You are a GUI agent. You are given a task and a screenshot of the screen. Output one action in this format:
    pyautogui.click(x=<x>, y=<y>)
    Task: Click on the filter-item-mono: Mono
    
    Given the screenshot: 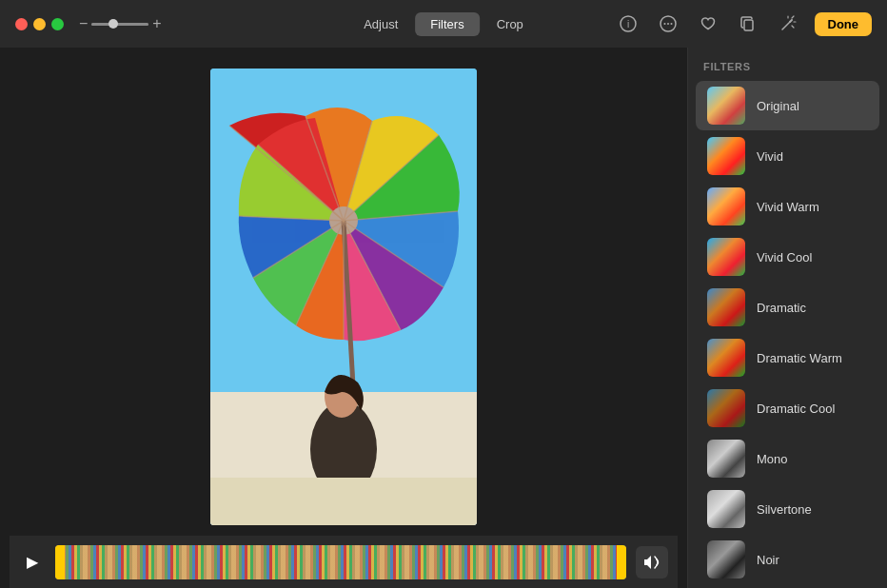 What is the action you would take?
    pyautogui.click(x=788, y=459)
    